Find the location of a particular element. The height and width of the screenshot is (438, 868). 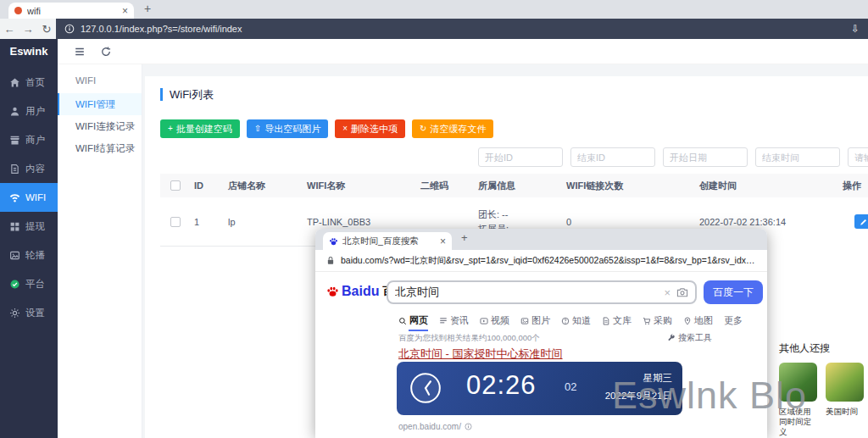

clear-icon: × is located at coordinates (667, 293).